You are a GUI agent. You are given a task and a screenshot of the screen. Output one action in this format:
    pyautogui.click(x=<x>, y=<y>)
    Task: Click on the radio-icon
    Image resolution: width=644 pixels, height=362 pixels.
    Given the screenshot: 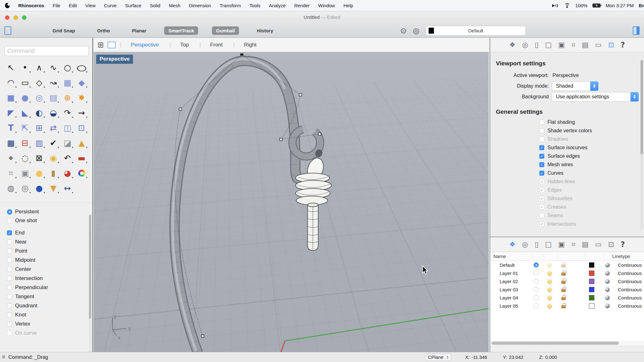 What is the action you would take?
    pyautogui.click(x=9, y=221)
    